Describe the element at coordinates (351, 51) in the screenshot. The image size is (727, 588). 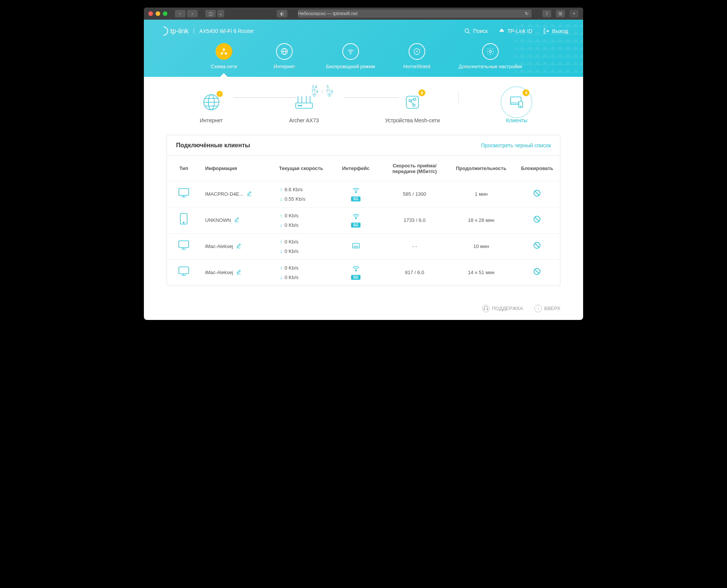
I see `wireless-icon` at that location.